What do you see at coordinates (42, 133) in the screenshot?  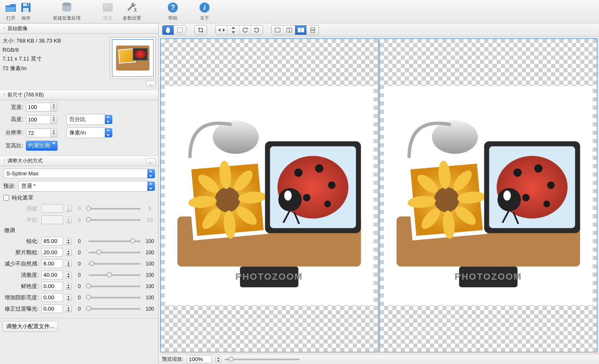 I see `resolution-input: ▲▼` at bounding box center [42, 133].